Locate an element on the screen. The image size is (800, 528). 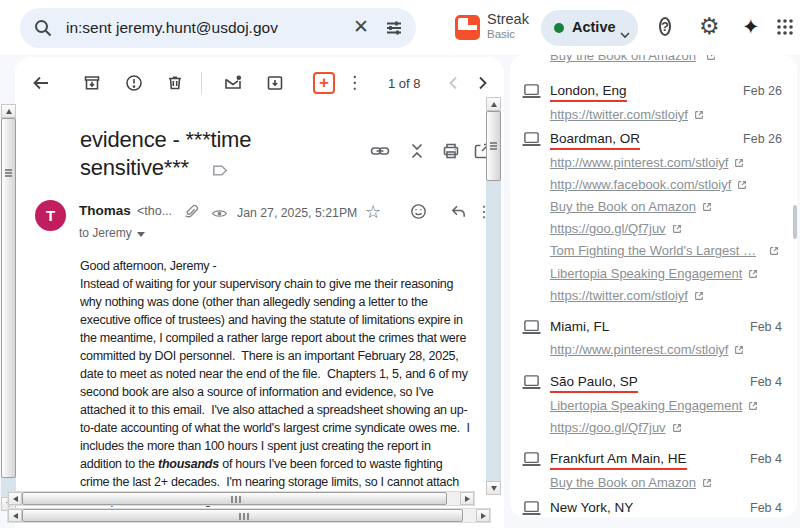
delete-icon is located at coordinates (175, 83).